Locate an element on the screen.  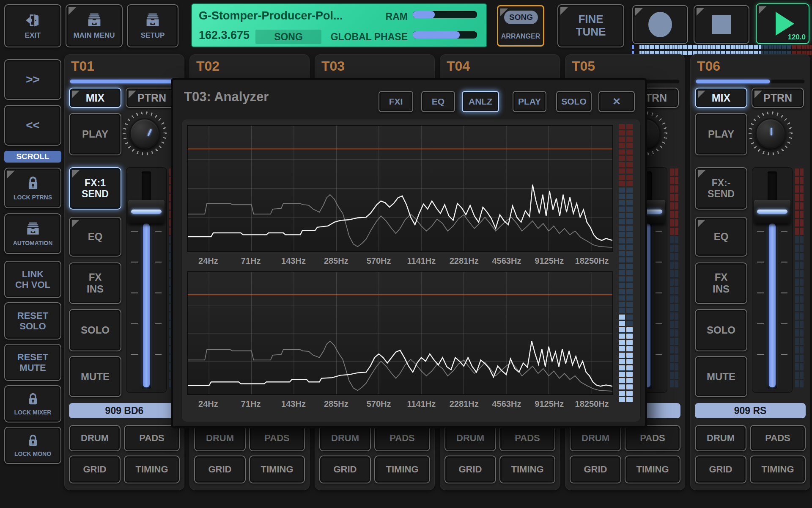
eq-tab-button: EQ is located at coordinates (438, 102).